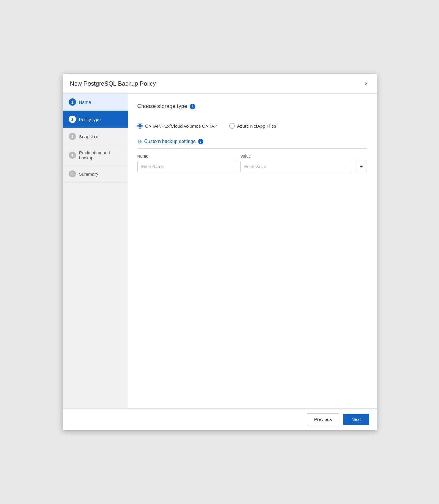 This screenshot has height=504, width=439. I want to click on sidebar-item-label-summary: Summary, so click(89, 174).